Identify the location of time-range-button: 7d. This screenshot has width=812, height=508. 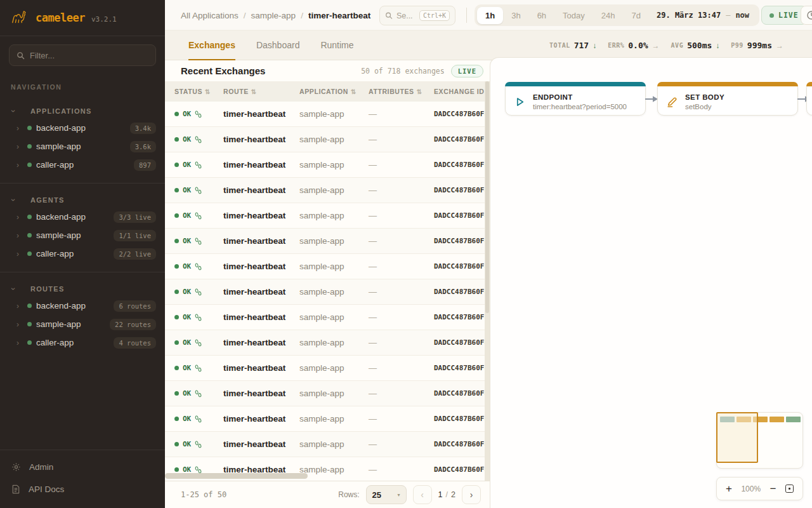
(636, 15).